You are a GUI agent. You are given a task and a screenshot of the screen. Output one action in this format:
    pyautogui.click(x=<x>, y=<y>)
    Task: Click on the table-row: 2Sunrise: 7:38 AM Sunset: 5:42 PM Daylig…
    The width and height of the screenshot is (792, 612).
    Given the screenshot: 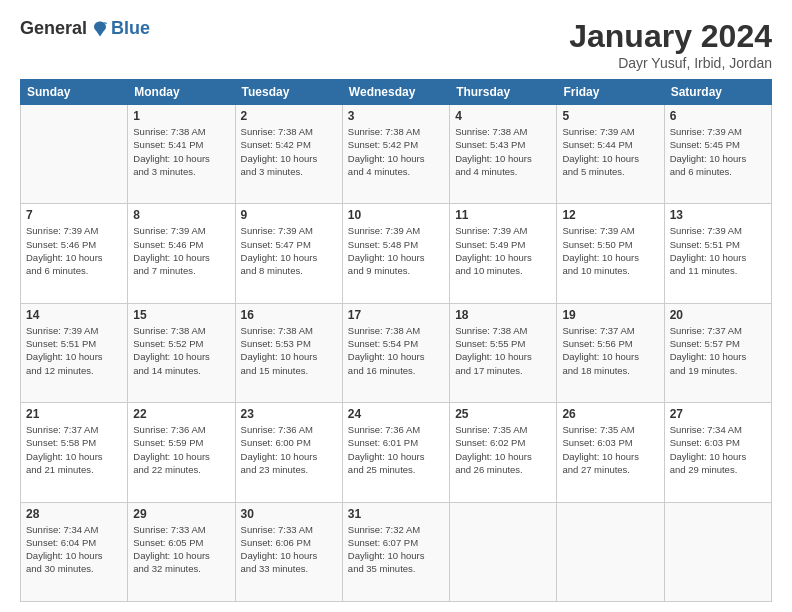 What is the action you would take?
    pyautogui.click(x=288, y=154)
    